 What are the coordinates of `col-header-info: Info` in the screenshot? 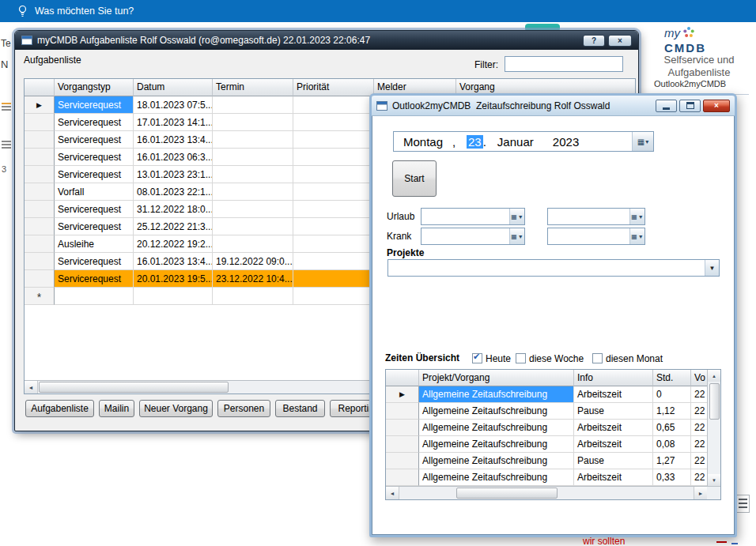 It's located at (614, 378).